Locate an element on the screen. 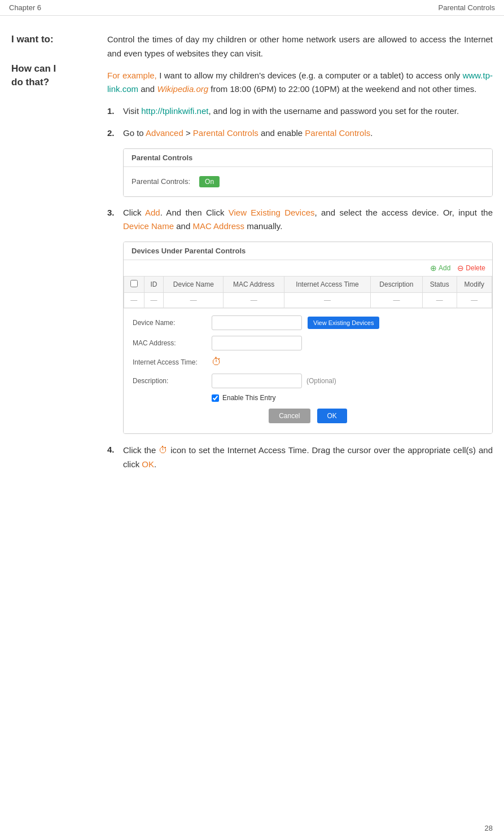  page-footer: 28 is located at coordinates (489, 828).